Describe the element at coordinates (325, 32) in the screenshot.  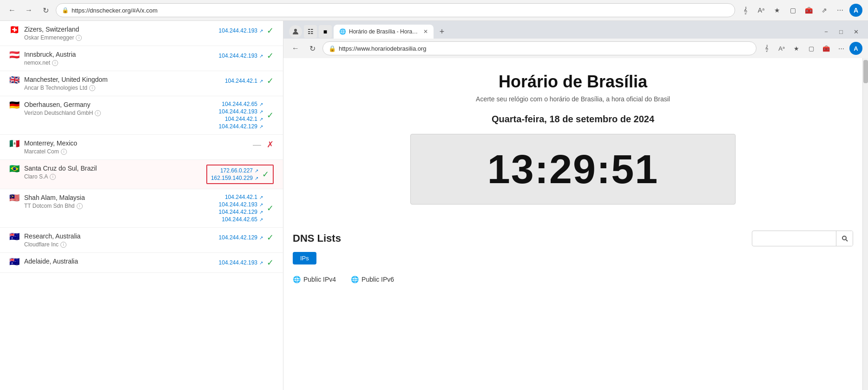
I see `inner-new-tab-btn-left: ■` at that location.